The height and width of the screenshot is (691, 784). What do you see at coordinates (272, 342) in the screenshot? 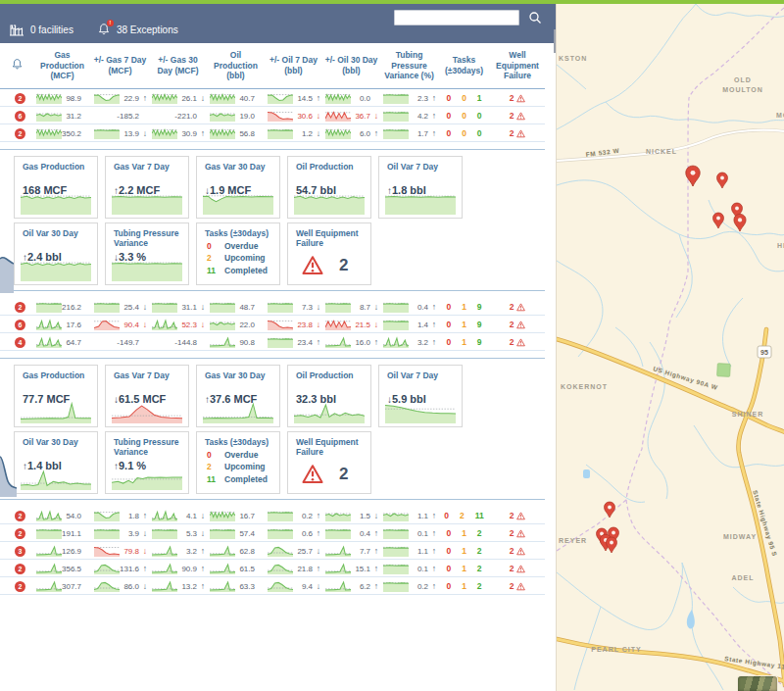
I see `well-row: 464.7-149.7-144.890.823.4↑16.0↑3.2↑0192` at bounding box center [272, 342].